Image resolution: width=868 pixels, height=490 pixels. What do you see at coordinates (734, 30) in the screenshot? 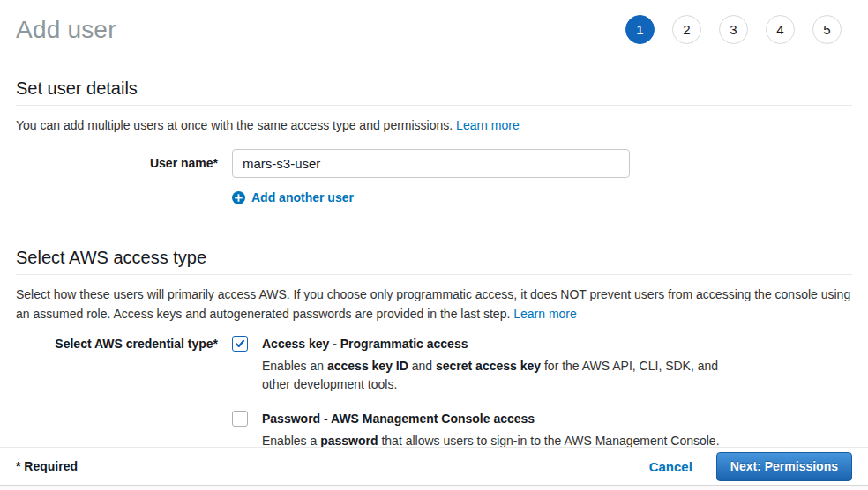
I see `step-3-indicator: 3` at bounding box center [734, 30].